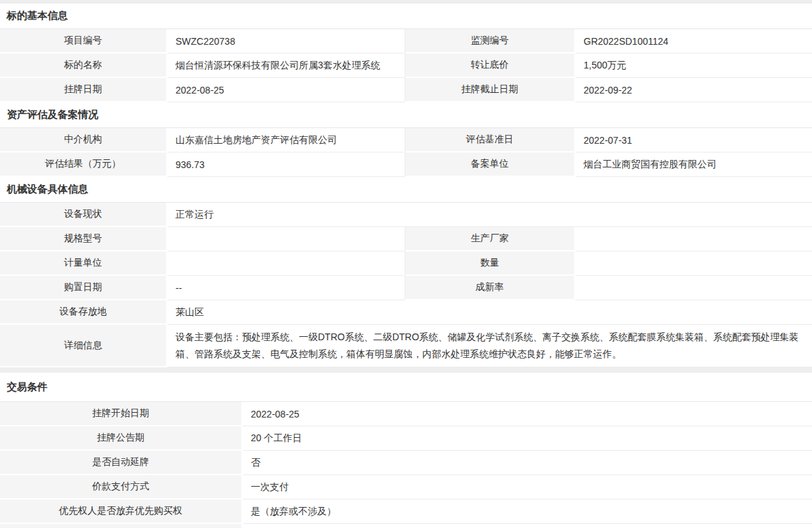  Describe the element at coordinates (84, 264) in the screenshot. I see `measure-unit-label: 计量单位` at that location.